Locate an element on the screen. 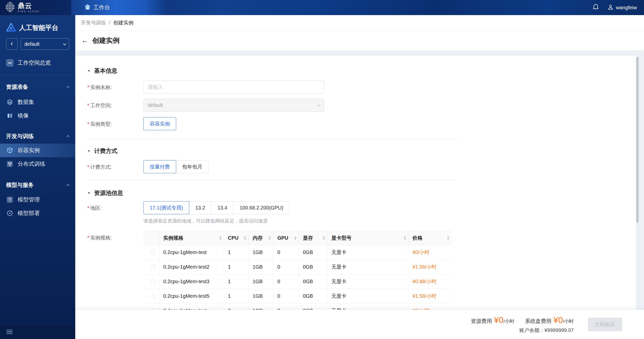 This screenshot has height=339, width=644. section-header-resource-pool: ▼ 资源池信息 is located at coordinates (362, 193).